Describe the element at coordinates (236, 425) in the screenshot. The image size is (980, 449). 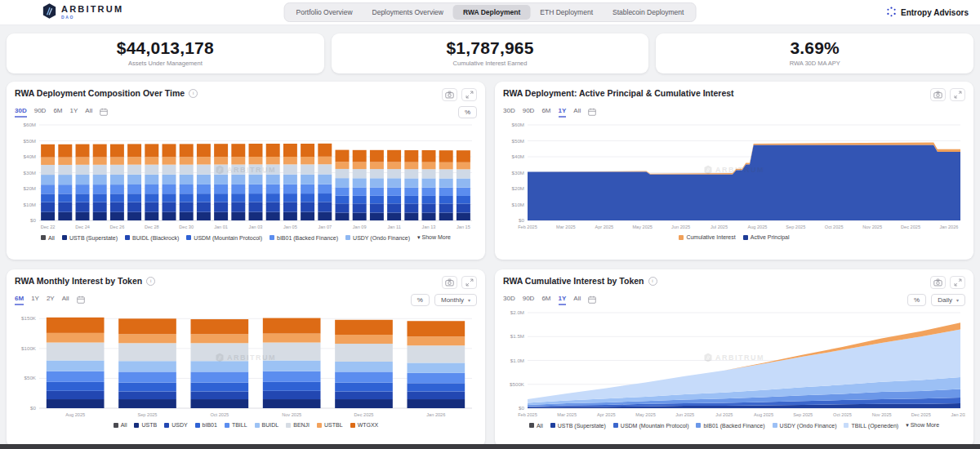
I see `legend-item-tbill: TBILL` at that location.